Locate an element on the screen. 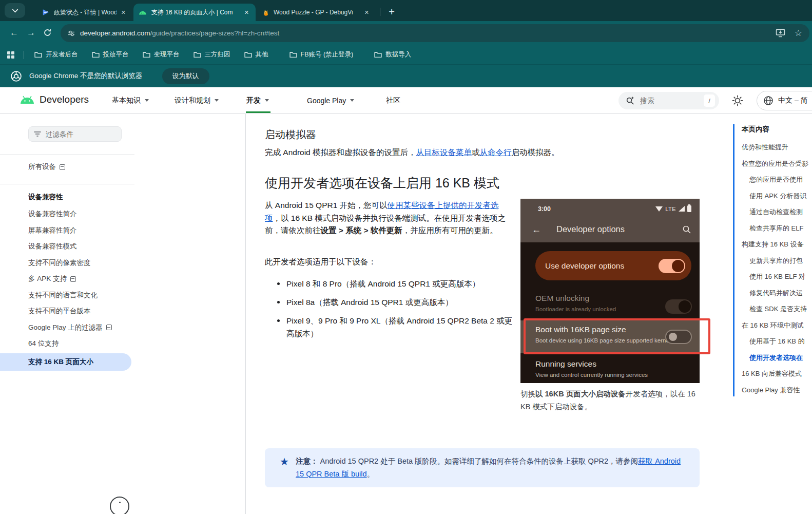 The width and height of the screenshot is (812, 514). sidebar-item: 屏幕兼容性简介 is located at coordinates (52, 231).